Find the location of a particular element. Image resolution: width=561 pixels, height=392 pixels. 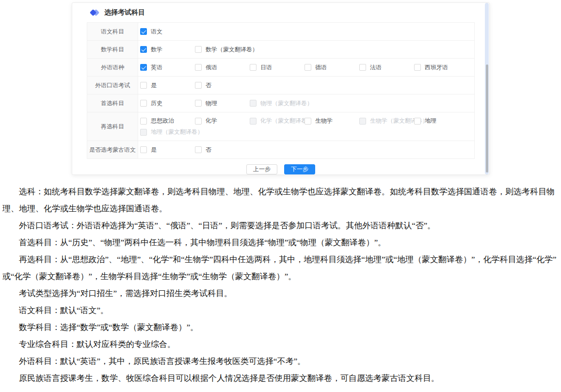

row-label: 首选科目 is located at coordinates (112, 103).